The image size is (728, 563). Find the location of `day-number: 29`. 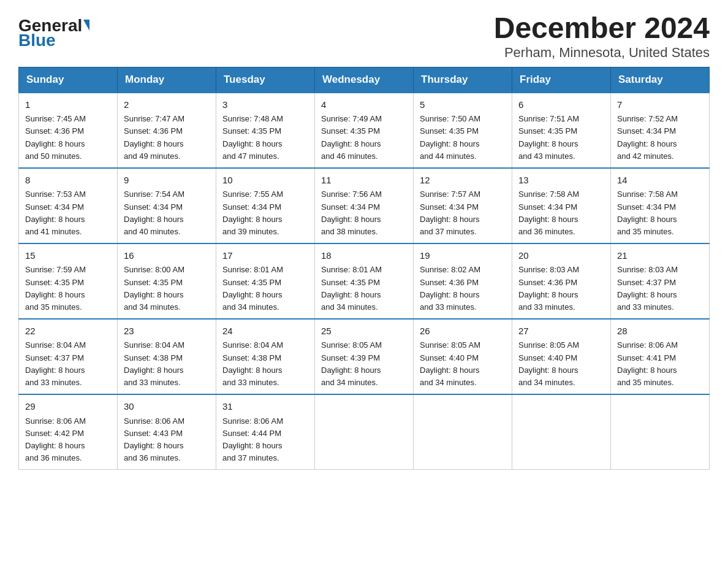

day-number: 29 is located at coordinates (68, 407).